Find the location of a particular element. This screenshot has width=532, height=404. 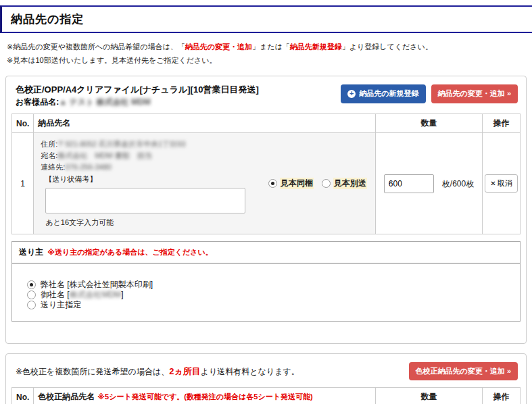

sample-bundle-option: 見本同梱 is located at coordinates (291, 184).